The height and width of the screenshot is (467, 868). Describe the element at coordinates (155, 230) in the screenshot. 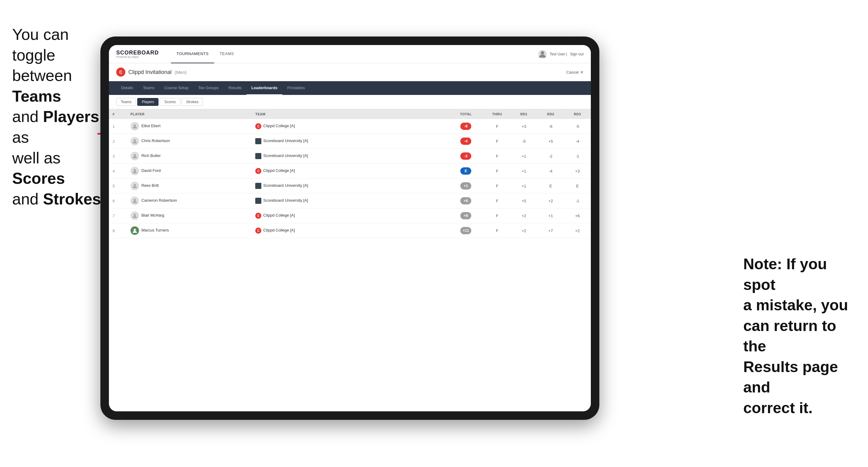

I see `player-name: Marcus Turners` at that location.